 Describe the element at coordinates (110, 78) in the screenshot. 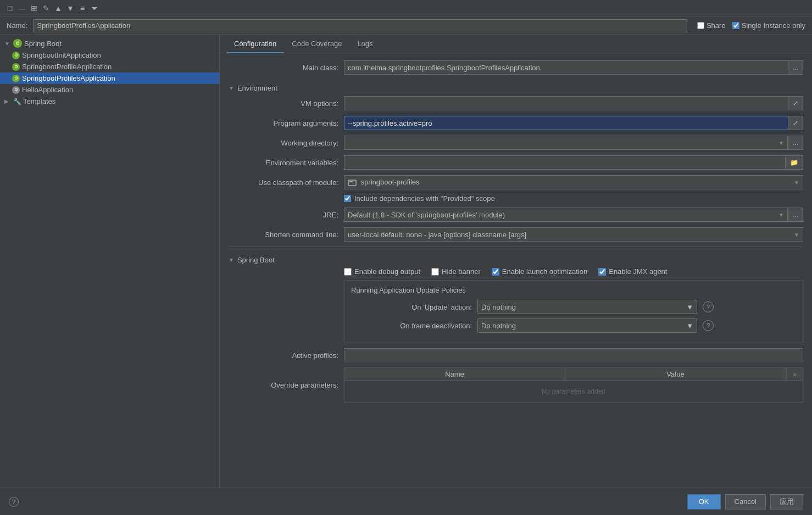

I see `tree-item-springboot-profiles: ⚙ SpringbootProfilesApplication` at that location.